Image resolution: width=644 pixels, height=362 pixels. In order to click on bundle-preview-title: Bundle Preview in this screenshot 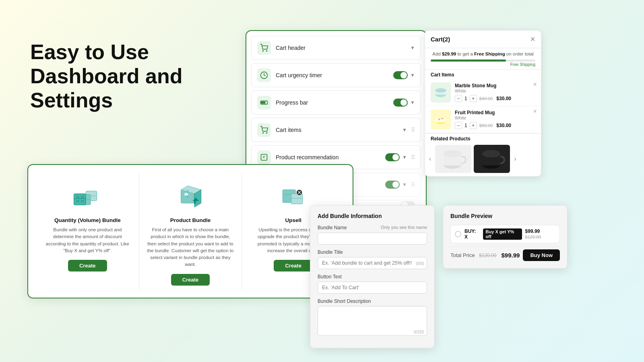, I will do `click(505, 216)`.